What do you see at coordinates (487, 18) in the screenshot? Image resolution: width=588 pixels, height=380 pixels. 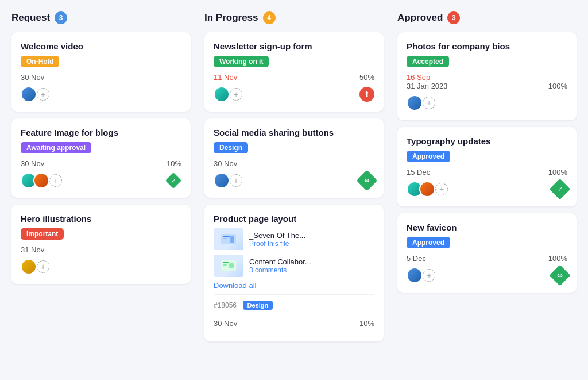 I see `column-header-approved: Approved 3` at bounding box center [487, 18].